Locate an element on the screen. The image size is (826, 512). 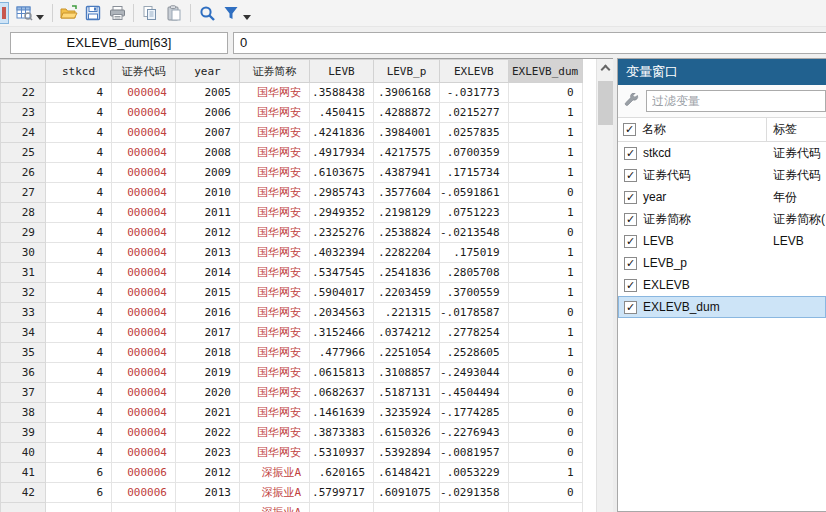
cell-levb: .6103675 is located at coordinates (342, 173).